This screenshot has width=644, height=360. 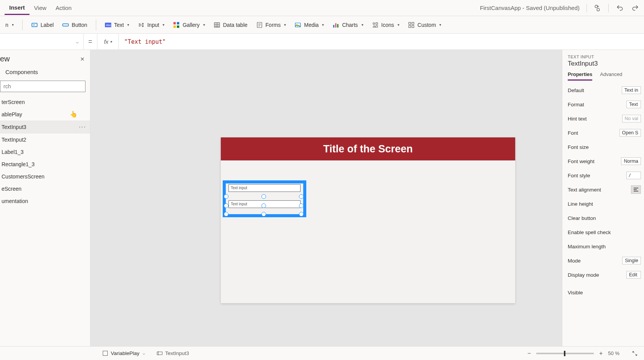 What do you see at coordinates (632, 261) in the screenshot?
I see `prop-mode-value: Single` at bounding box center [632, 261].